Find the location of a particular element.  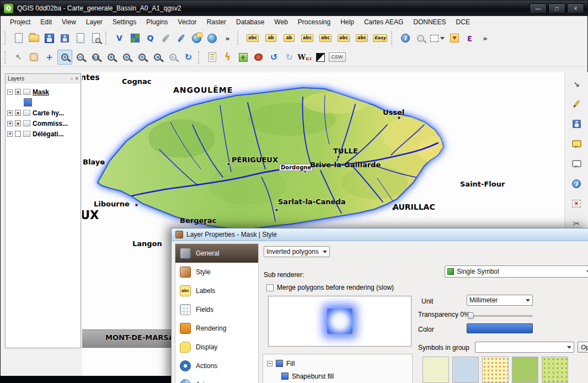

label-tool-button-6: abc is located at coordinates (344, 39).